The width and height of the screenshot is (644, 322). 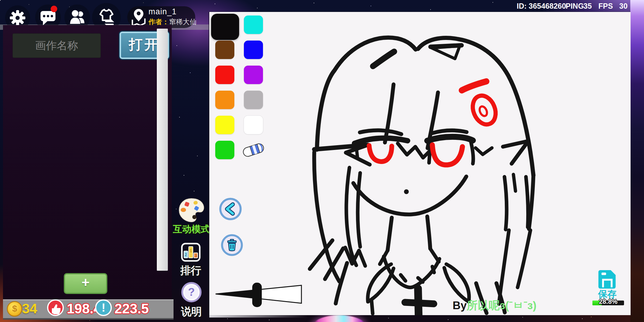 I want to click on warning-icon: !, so click(x=103, y=308).